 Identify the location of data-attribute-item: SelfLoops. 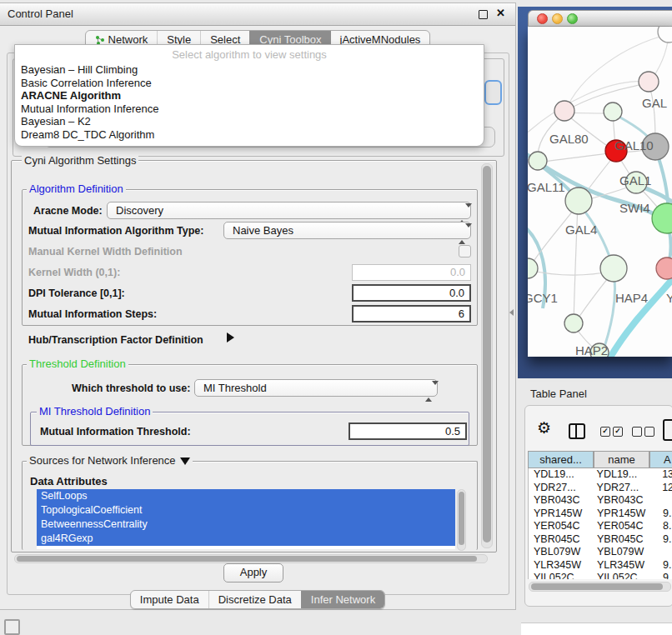
(246, 497).